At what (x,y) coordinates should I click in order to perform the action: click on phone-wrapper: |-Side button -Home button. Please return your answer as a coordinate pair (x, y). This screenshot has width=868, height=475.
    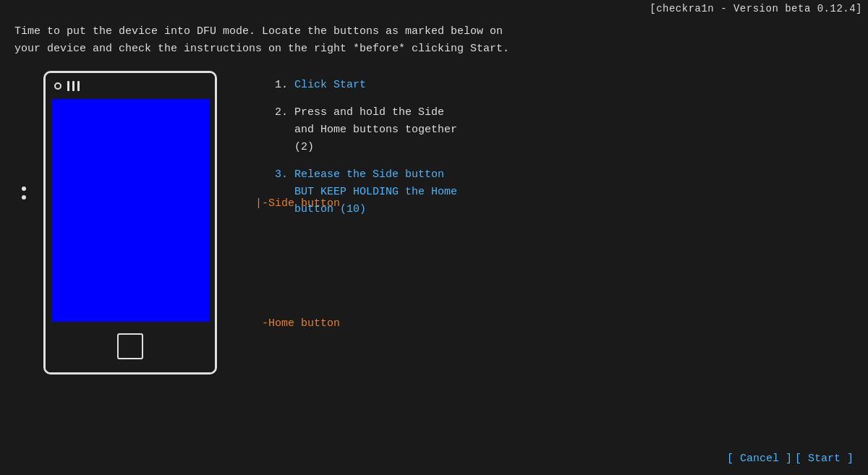
    Looking at the image, I should click on (130, 223).